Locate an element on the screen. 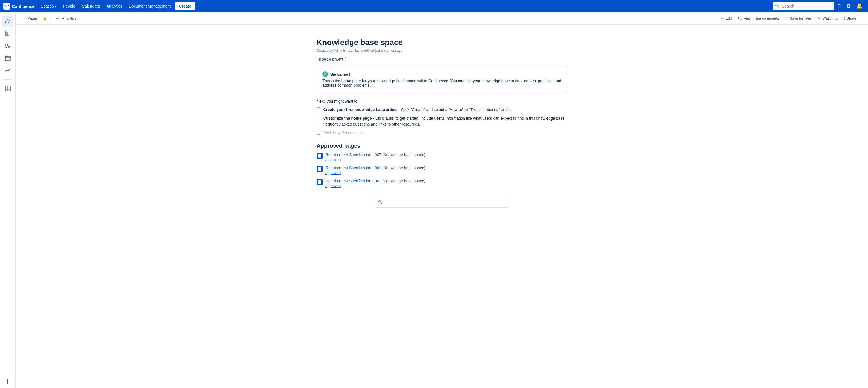 This screenshot has height=388, width=868. bottom-search-section: 🔍 is located at coordinates (442, 202).